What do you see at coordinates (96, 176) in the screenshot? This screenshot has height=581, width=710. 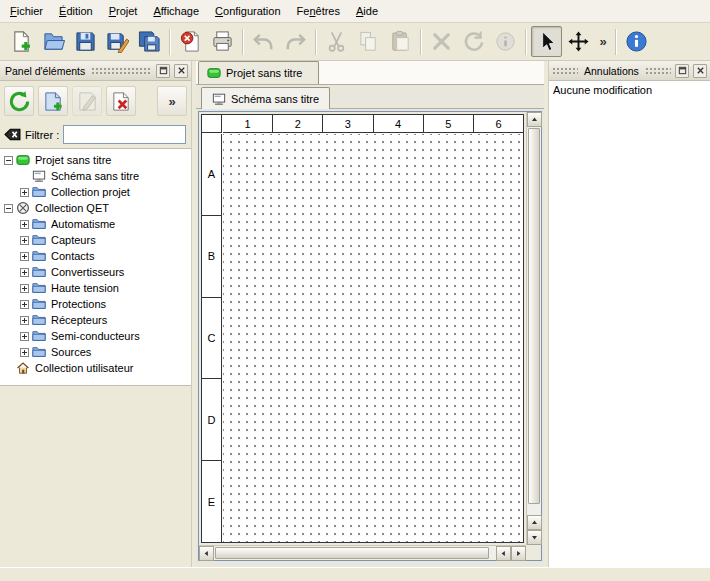 I see `tree-item-schema-sans-titre: Schéma sans titre` at bounding box center [96, 176].